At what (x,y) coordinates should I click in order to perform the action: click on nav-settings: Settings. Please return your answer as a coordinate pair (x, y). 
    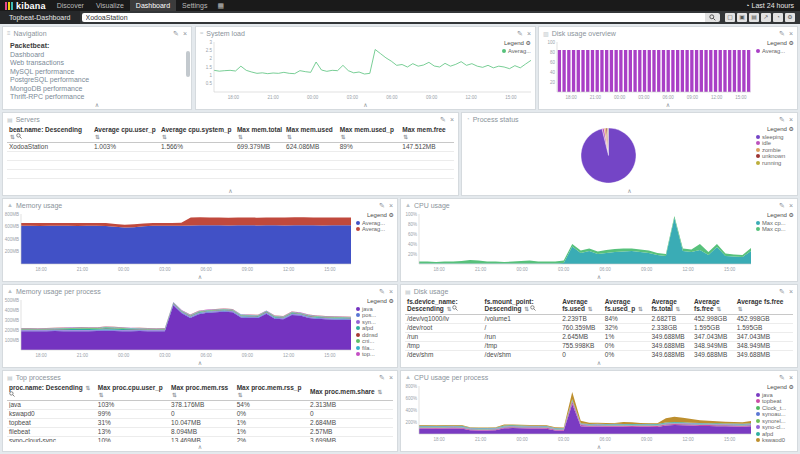
    Looking at the image, I should click on (194, 6).